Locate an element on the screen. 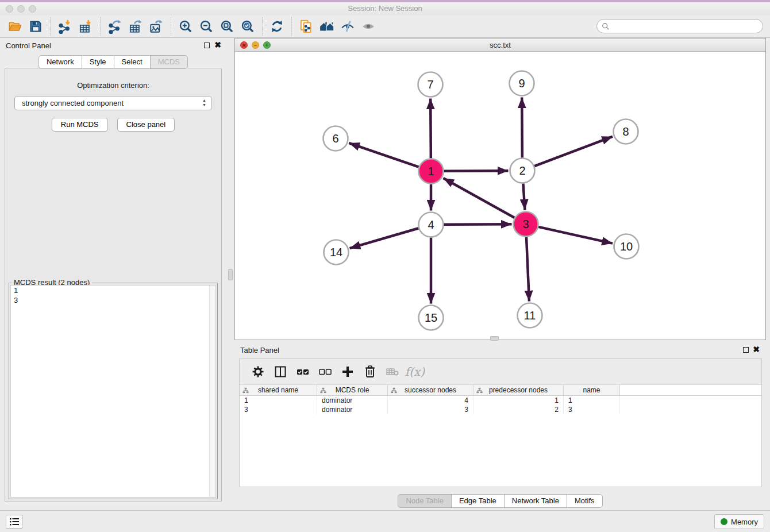  save-session-icon is located at coordinates (36, 26).